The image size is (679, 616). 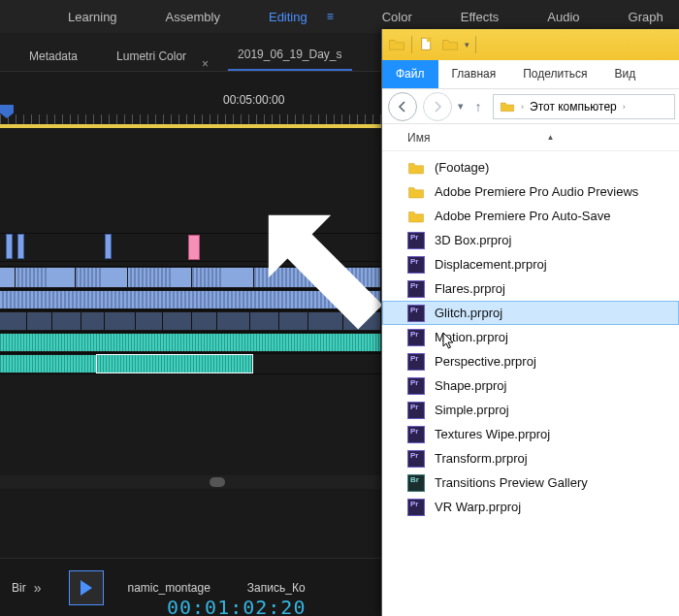 What do you see at coordinates (39, 588) in the screenshot?
I see `expand-panels-icon: »` at bounding box center [39, 588].